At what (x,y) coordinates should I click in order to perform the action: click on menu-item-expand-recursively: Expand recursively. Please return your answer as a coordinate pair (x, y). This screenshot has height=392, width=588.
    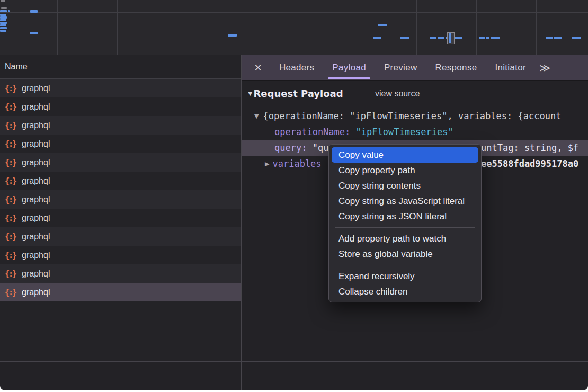
    Looking at the image, I should click on (405, 277).